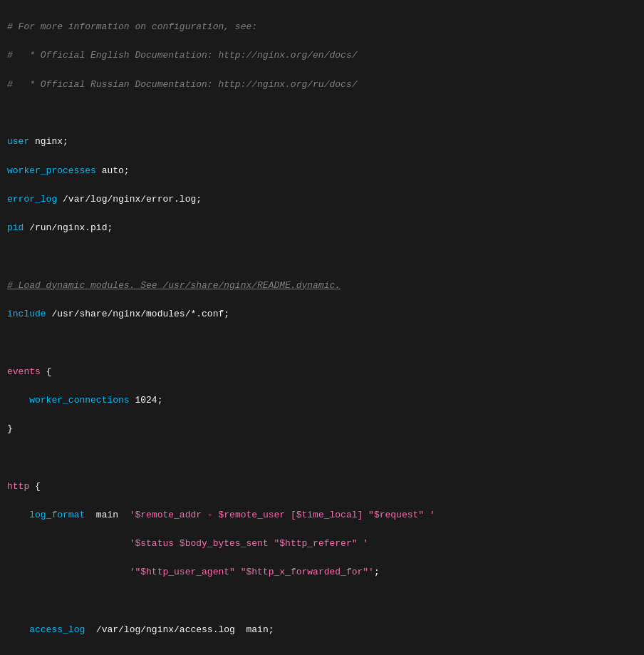 The height and width of the screenshot is (655, 644). Describe the element at coordinates (322, 401) in the screenshot. I see `line-worker-connections: worker_connections 1024;` at that location.